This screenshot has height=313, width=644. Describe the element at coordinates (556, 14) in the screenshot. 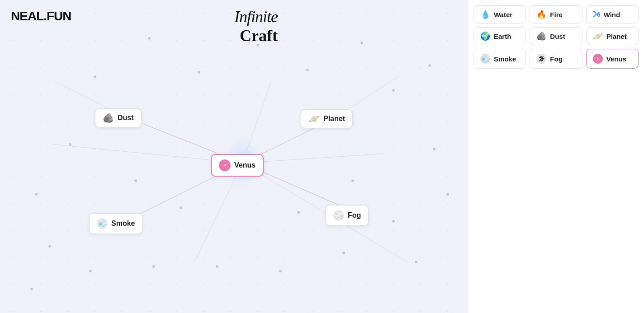

I see `sidebar-row-1: 💧 Water 🔥 Fire 🌬 Wind` at that location.